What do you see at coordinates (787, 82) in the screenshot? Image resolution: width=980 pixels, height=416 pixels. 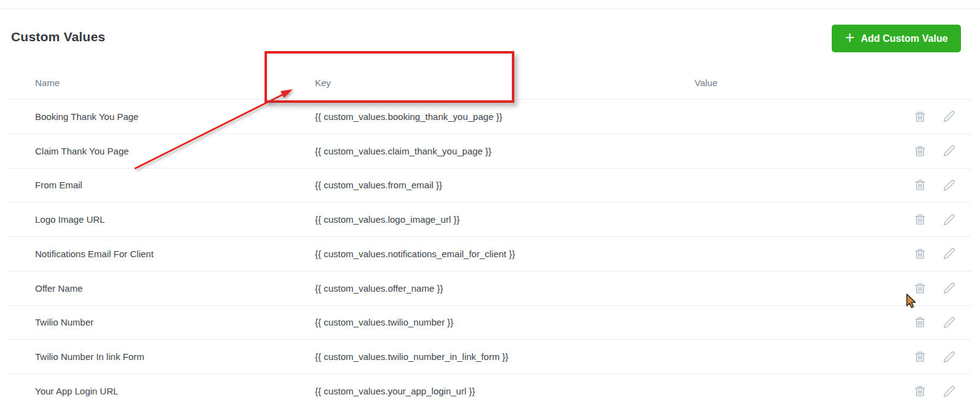 I see `column-header-value: Value` at bounding box center [787, 82].